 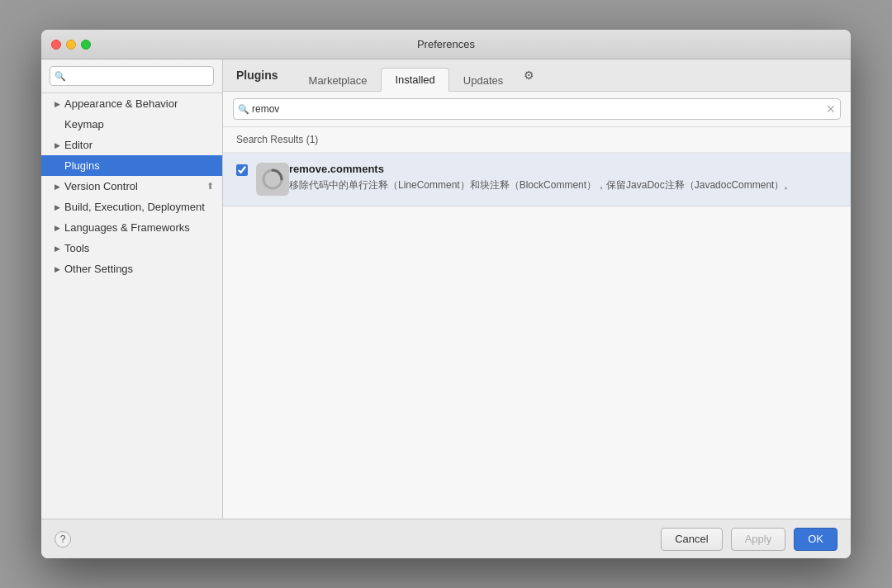 I want to click on cancel-button: Cancel, so click(x=691, y=539).